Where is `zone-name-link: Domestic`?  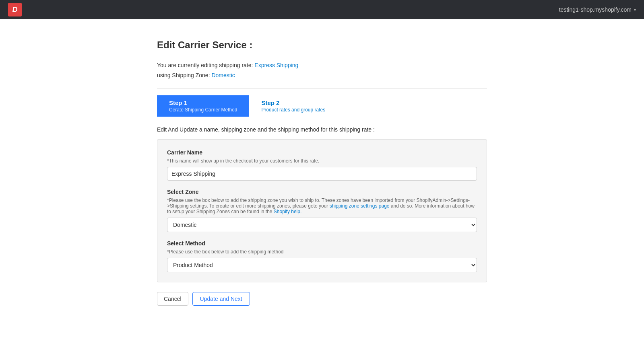
zone-name-link: Domestic is located at coordinates (223, 75).